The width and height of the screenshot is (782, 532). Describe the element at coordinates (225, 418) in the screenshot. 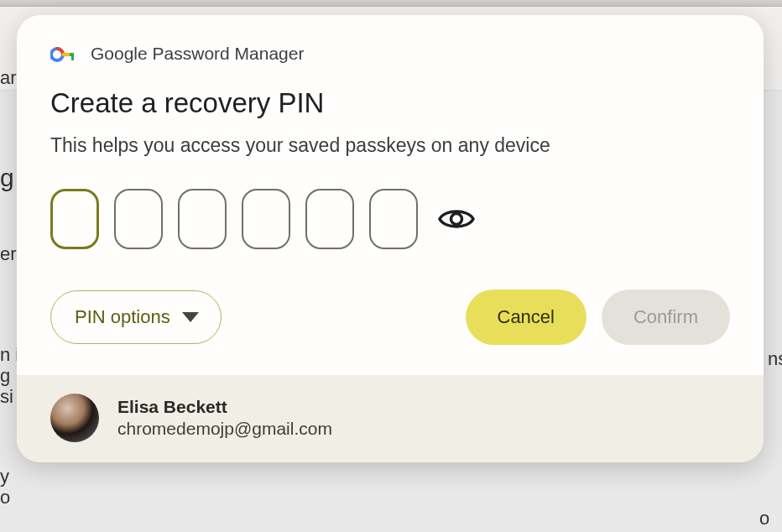

I see `user-info: Elisa Beckett chromedemojp@gmail.com` at that location.